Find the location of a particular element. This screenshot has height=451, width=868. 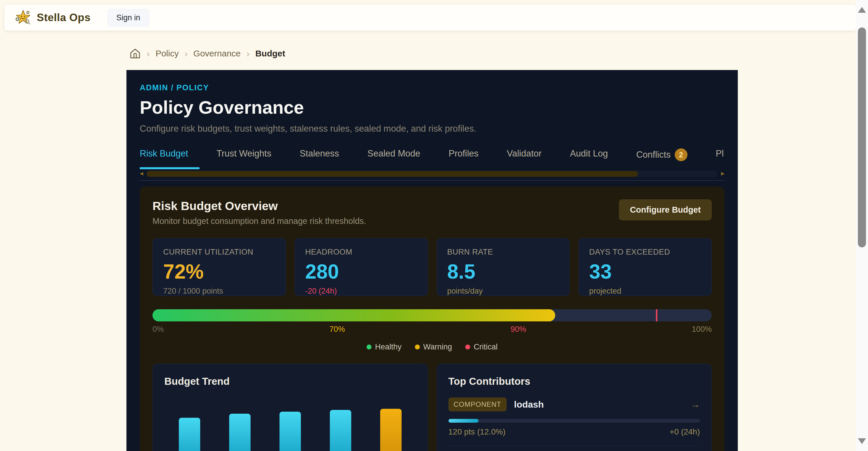

stat-label: DAYS TO EXCEEDED is located at coordinates (645, 252).